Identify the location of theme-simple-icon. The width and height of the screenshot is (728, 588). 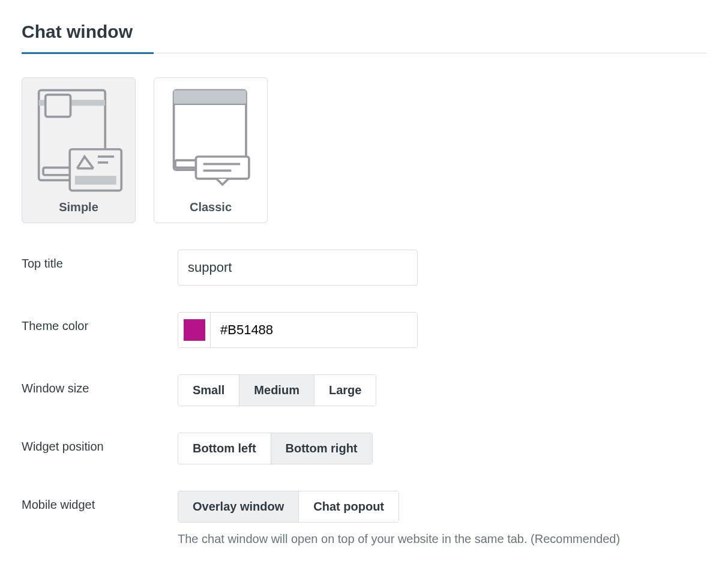
(79, 140).